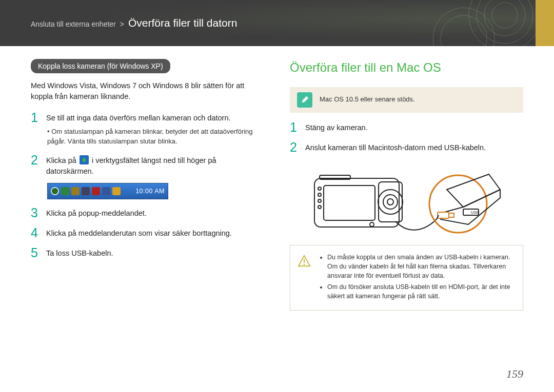  Describe the element at coordinates (36, 213) in the screenshot. I see `step-number: 3` at that location.